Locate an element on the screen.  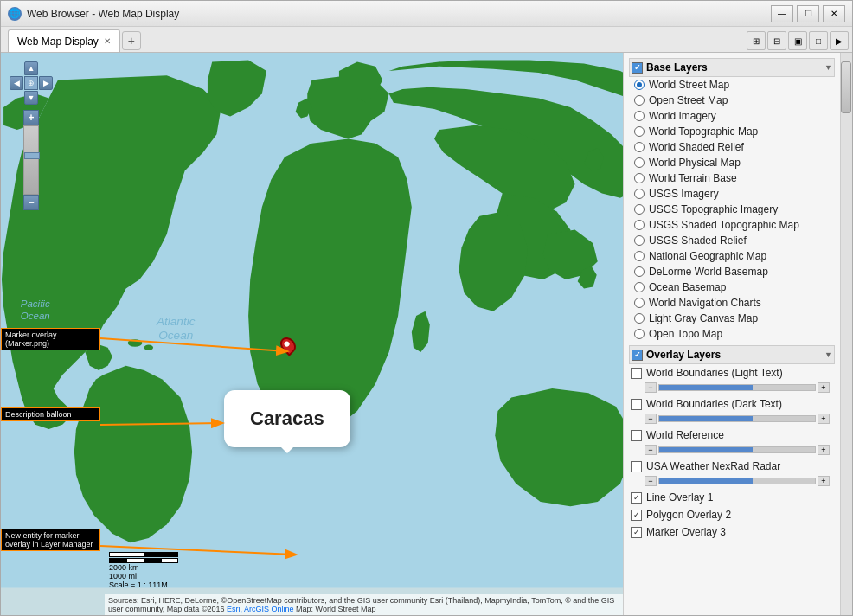
grid-view-icon: ⊞ is located at coordinates (756, 41).